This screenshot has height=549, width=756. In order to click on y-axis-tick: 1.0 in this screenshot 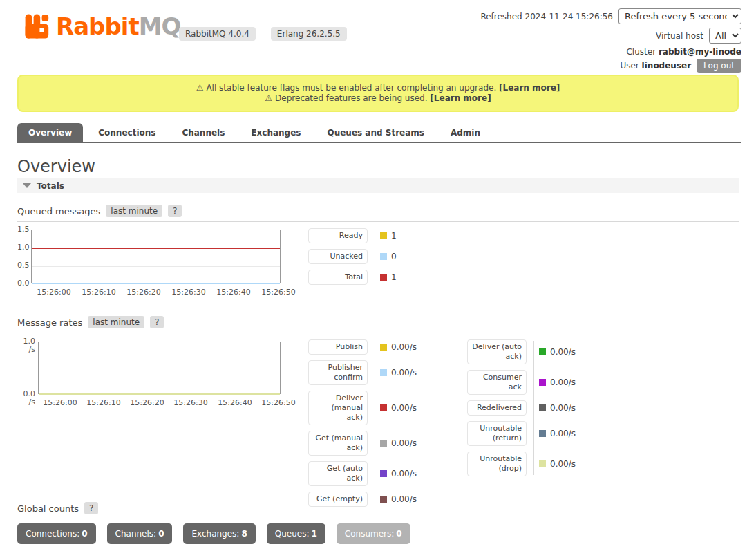, I will do `click(23, 248)`.